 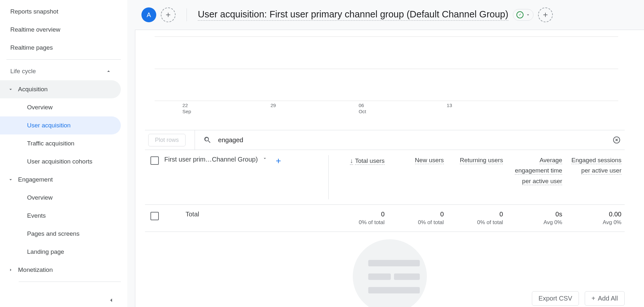 What do you see at coordinates (109, 71) in the screenshot?
I see `chevron-up-icon` at bounding box center [109, 71].